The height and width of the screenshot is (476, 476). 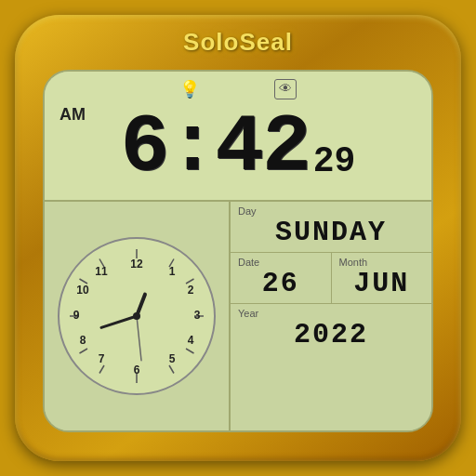 I want to click on year-section: Year 2022, so click(x=331, y=367).